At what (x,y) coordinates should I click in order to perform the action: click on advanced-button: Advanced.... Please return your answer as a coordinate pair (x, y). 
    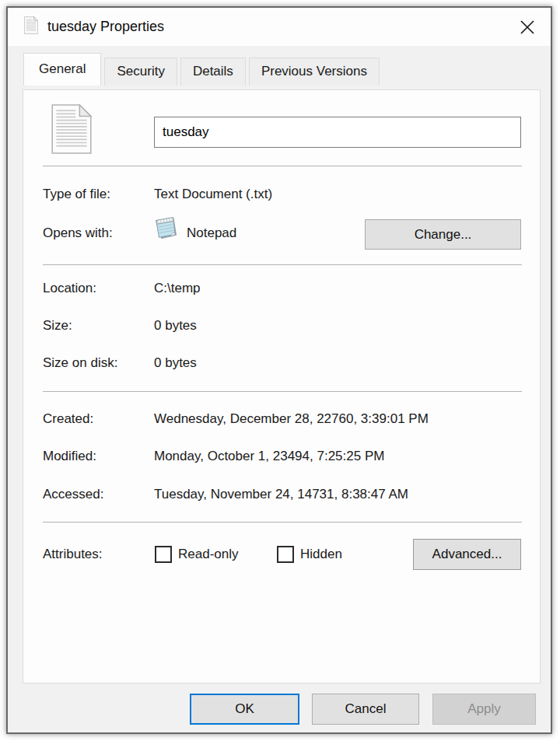
    Looking at the image, I should click on (467, 554).